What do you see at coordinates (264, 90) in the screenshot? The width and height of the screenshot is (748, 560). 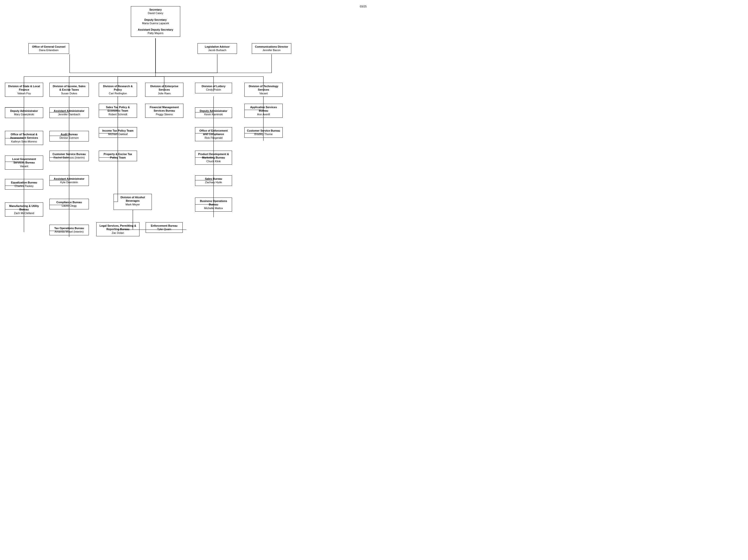 I see `tech-services-box: Division of Technology Services Vacant` at bounding box center [264, 90].